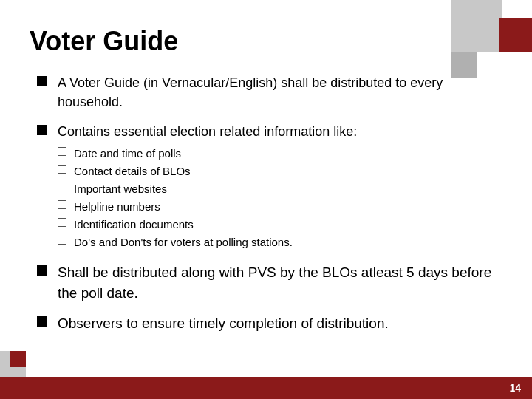 This screenshot has height=399, width=532. Describe the element at coordinates (223, 324) in the screenshot. I see `bullet-text-4: Observers to ensure timely completion of…` at that location.